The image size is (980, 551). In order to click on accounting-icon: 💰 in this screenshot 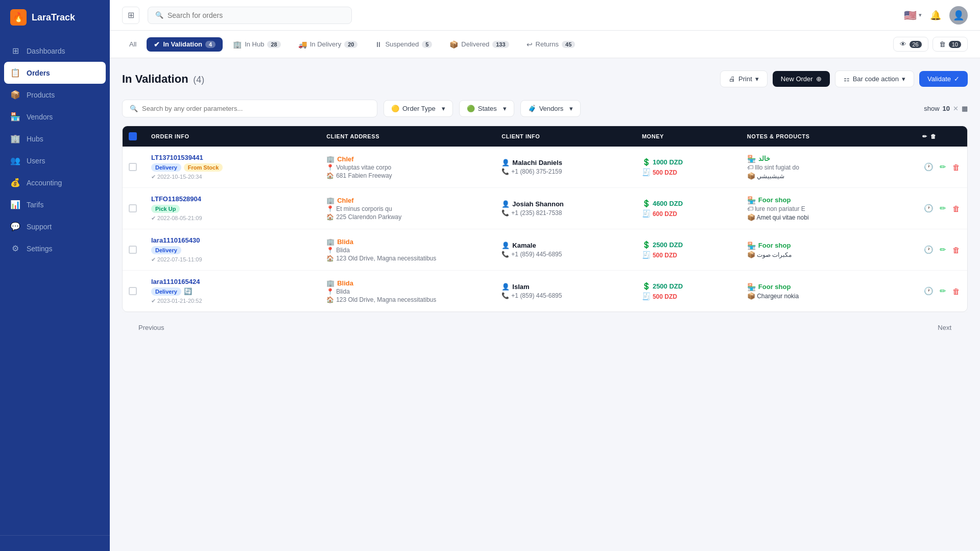, I will do `click(15, 183)`.